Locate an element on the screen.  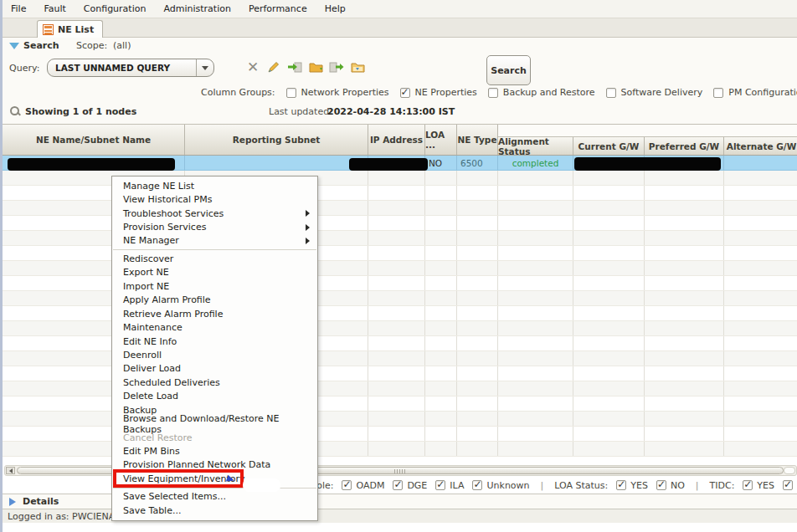
menubar-item-configuration: Configuration is located at coordinates (116, 8).